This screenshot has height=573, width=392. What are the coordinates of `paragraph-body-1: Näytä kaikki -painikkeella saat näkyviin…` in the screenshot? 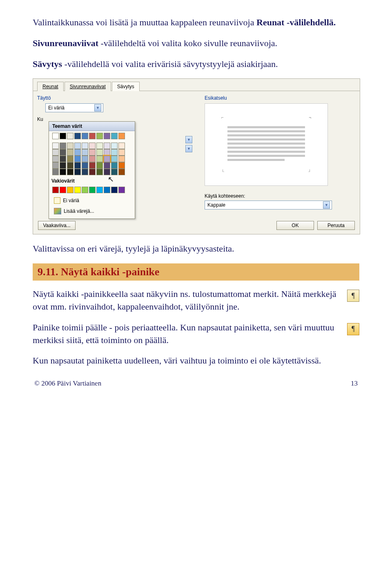 It's located at (186, 301).